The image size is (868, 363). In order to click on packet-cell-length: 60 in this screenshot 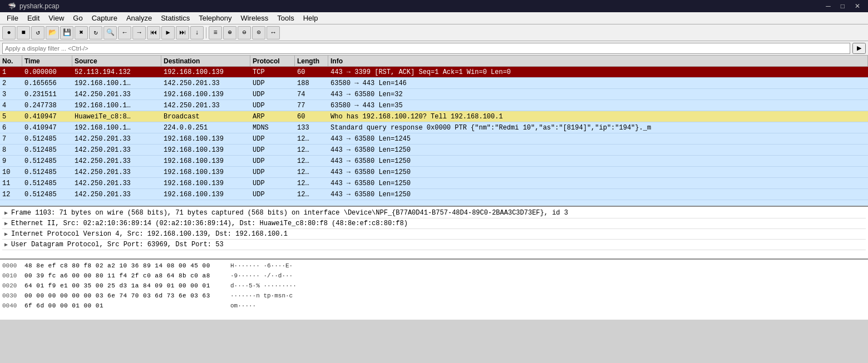, I will do `click(312, 72)`.